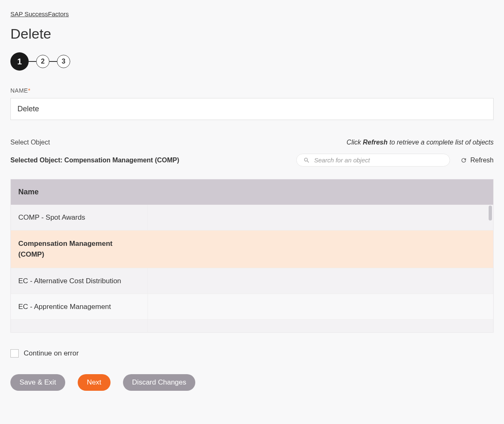  Describe the element at coordinates (20, 61) in the screenshot. I see `step-1: 1` at that location.